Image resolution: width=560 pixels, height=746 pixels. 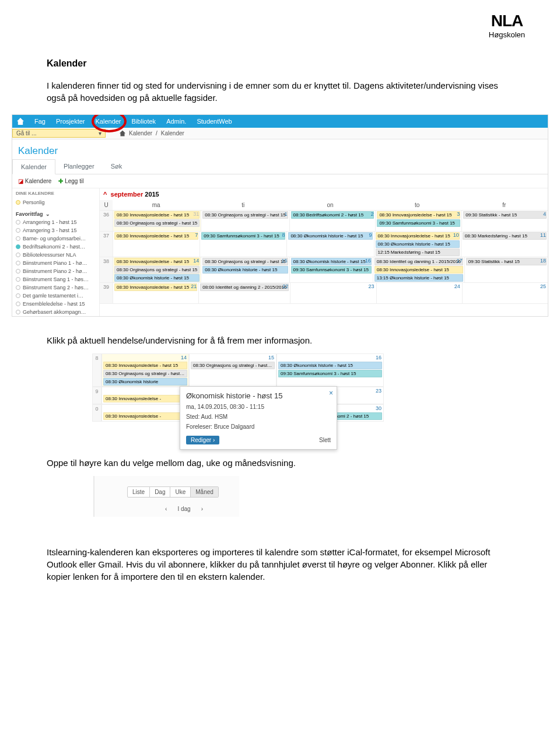 I want to click on event: onomi 2 - høst 15, so click(x=356, y=416).